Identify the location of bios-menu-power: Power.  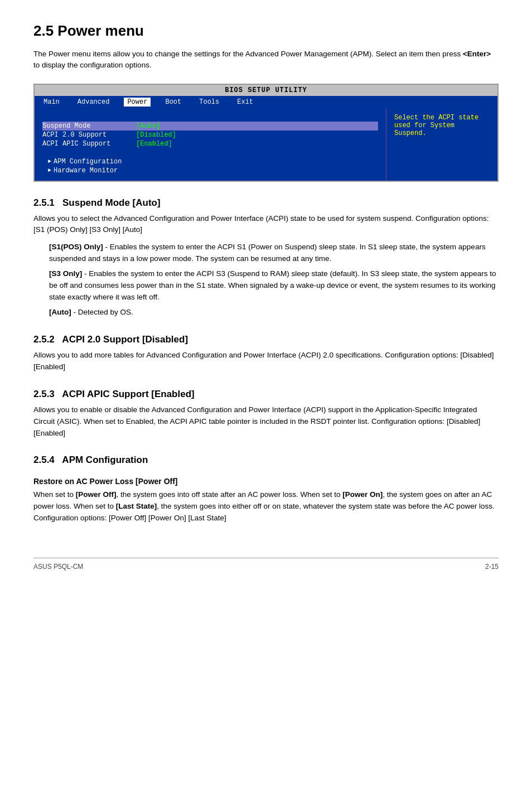
(137, 102).